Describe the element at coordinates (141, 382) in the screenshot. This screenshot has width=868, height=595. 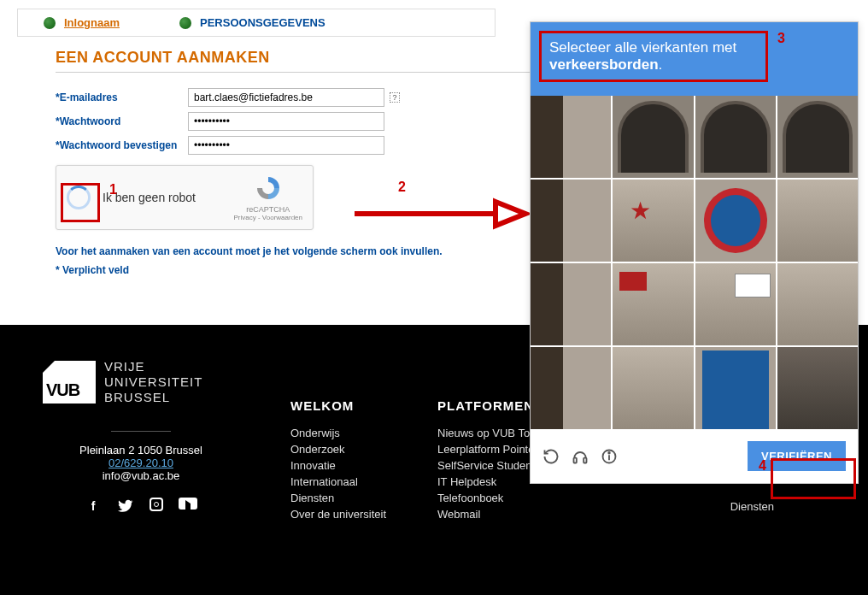
I see `vub-logo: VUB VRIJE UNIVERSITEIT BRUSSEL` at that location.